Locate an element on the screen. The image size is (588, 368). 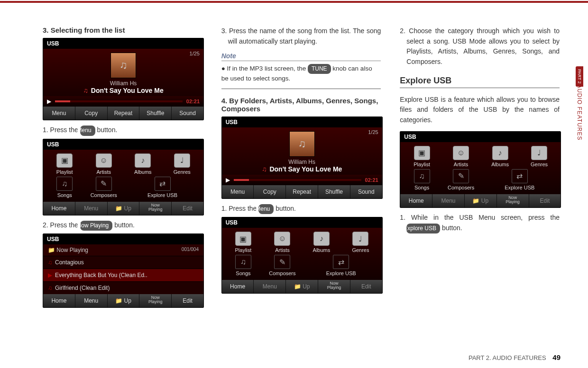
step-4-1: 1. Press the Menu button. is located at coordinates (302, 209).